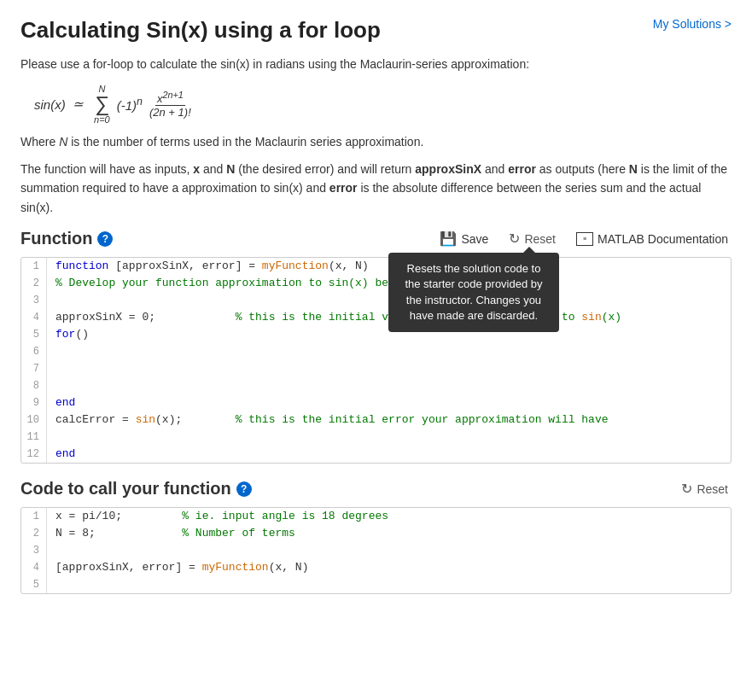 The image size is (752, 700). Describe the element at coordinates (376, 369) in the screenshot. I see `table-row: 7` at that location.